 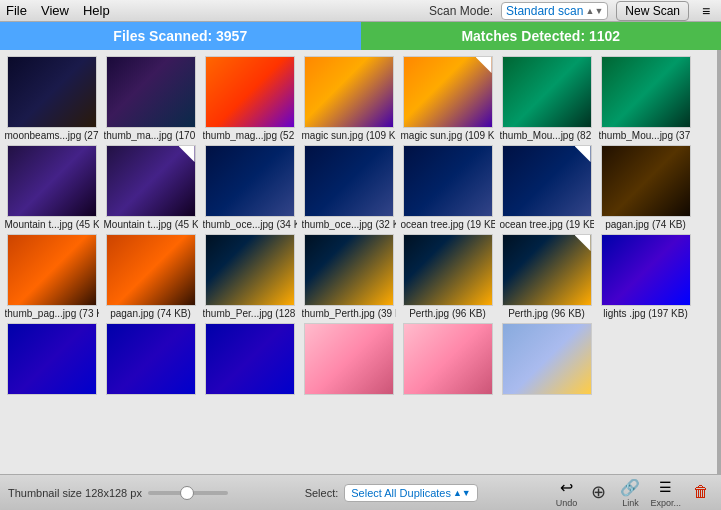 I want to click on thumbnail-label: thumb_Perth.jpg (39 KB), so click(x=349, y=314).